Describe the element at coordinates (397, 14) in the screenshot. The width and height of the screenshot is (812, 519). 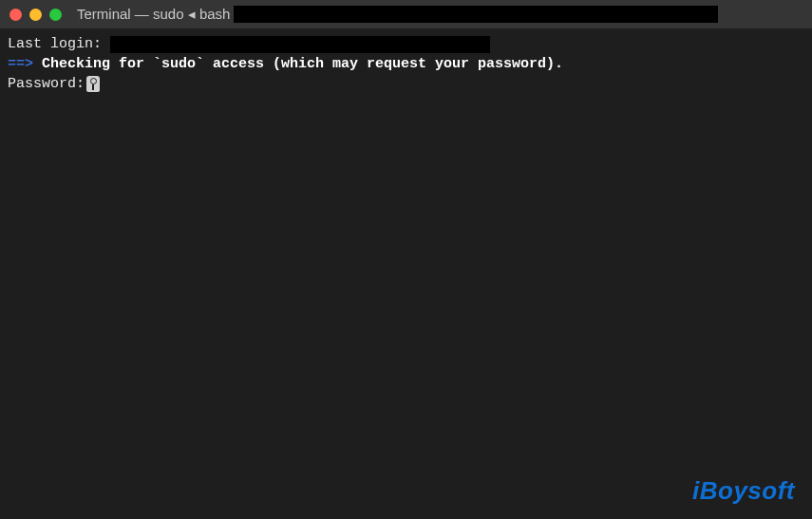
I see `window-title: Terminal — sudo ◂ bash` at that location.